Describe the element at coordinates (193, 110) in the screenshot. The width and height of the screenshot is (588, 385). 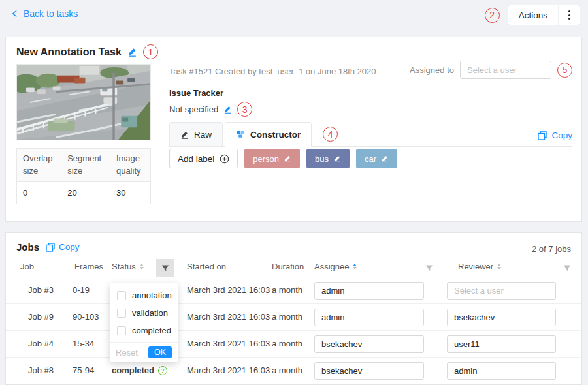
I see `issue-tracker-value: Not specified` at that location.